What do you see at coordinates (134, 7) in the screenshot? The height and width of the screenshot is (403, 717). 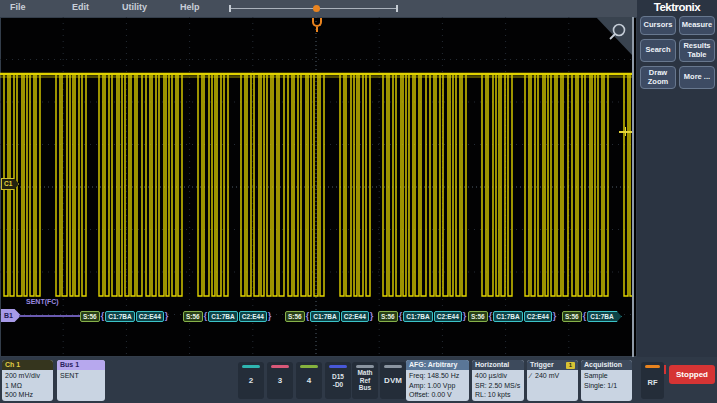 I see `menu-item-utility: Utility` at bounding box center [134, 7].